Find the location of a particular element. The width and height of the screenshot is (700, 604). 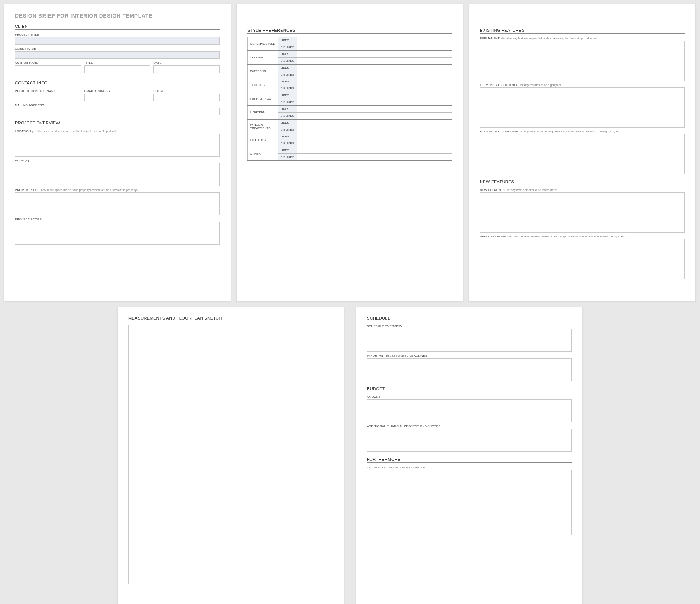

cat-furnishings: FURNISHINGS is located at coordinates (263, 99).